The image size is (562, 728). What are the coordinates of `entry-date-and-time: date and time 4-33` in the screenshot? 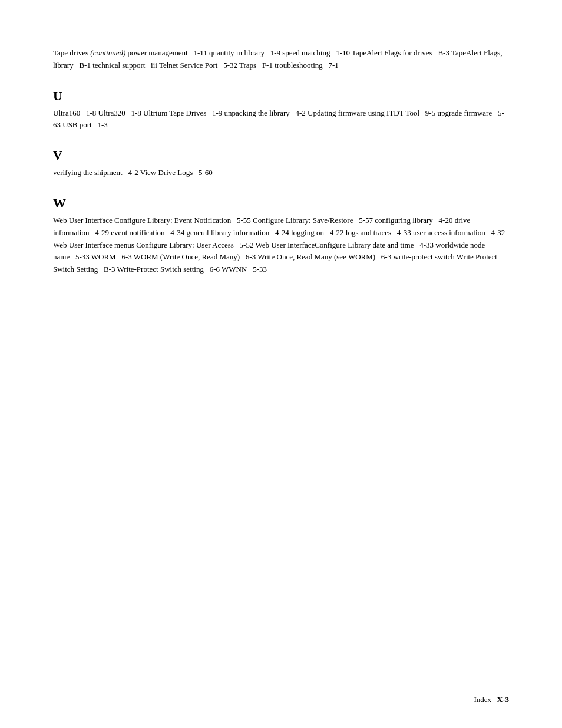 It's located at (403, 245).